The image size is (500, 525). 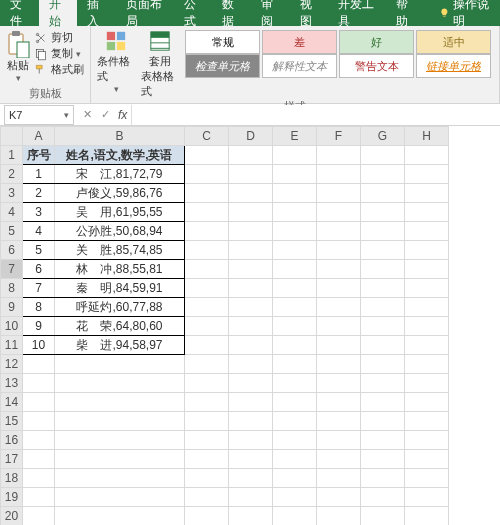 What do you see at coordinates (120, 308) in the screenshot?
I see `cell-B9: 呼延灼,60,77,88` at bounding box center [120, 308].